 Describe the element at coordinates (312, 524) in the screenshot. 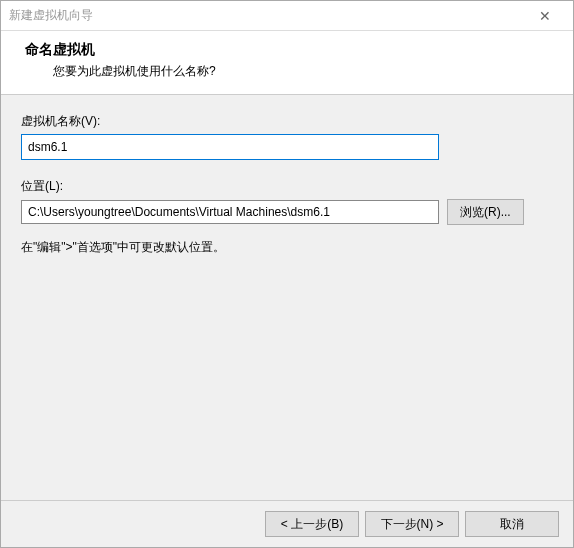

I see `back-button: < 上一步(B)` at that location.